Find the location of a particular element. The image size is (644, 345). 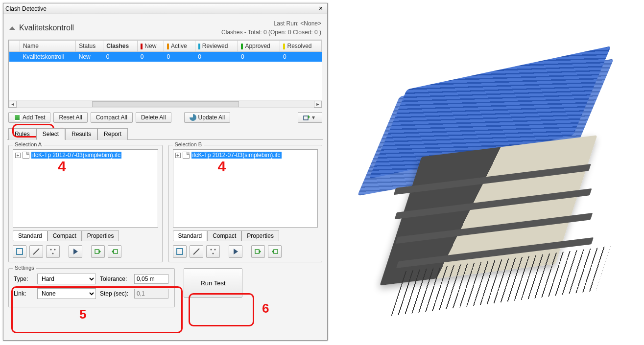

clashes-summary: Clashes - Total: 0 (Open: 0 Closed: 0 ) is located at coordinates (271, 32).